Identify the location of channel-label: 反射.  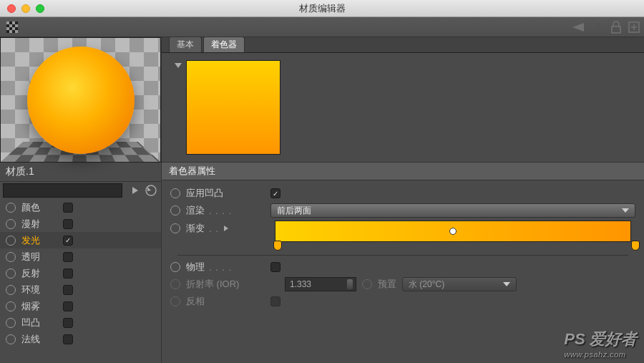
(39, 274).